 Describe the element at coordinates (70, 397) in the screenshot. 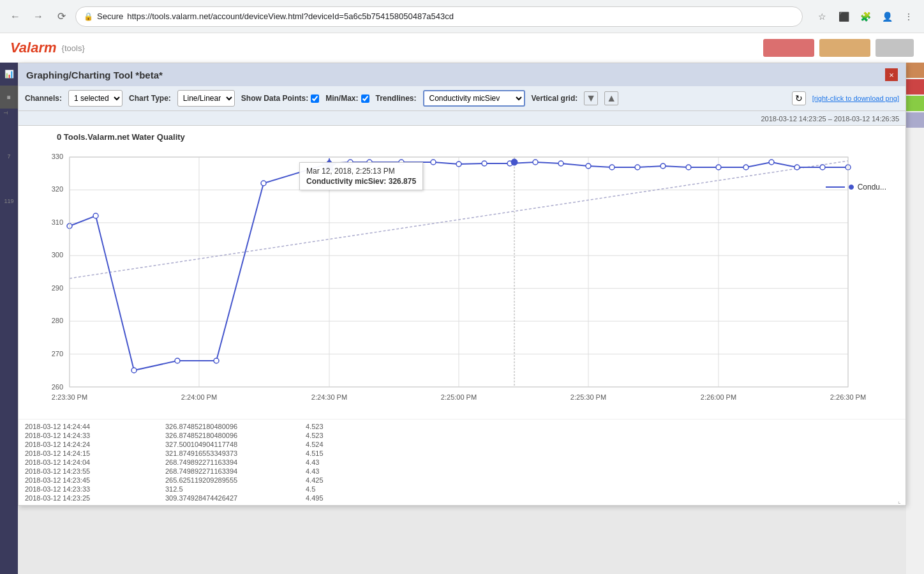

I see `svg-text: 2:23:30 PM` at that location.